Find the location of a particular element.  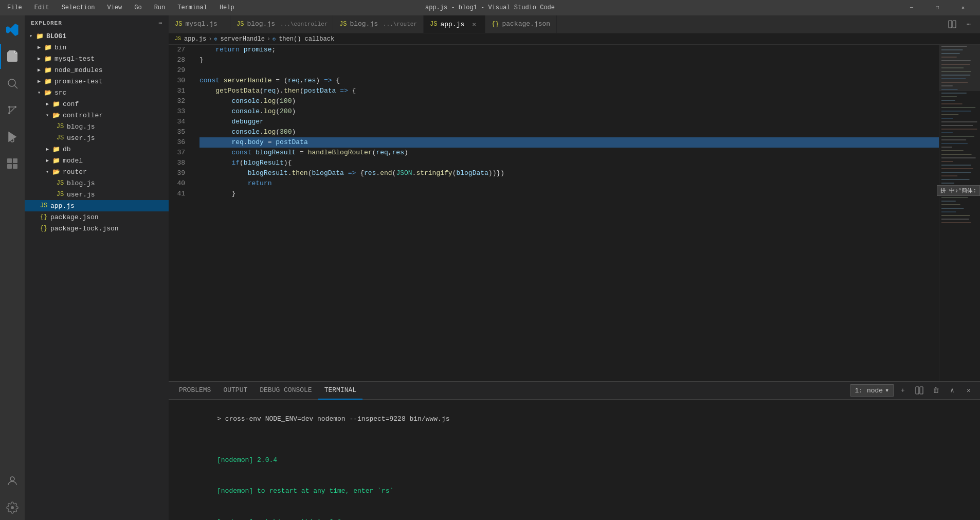

menu-edit: Edit is located at coordinates (42, 8).